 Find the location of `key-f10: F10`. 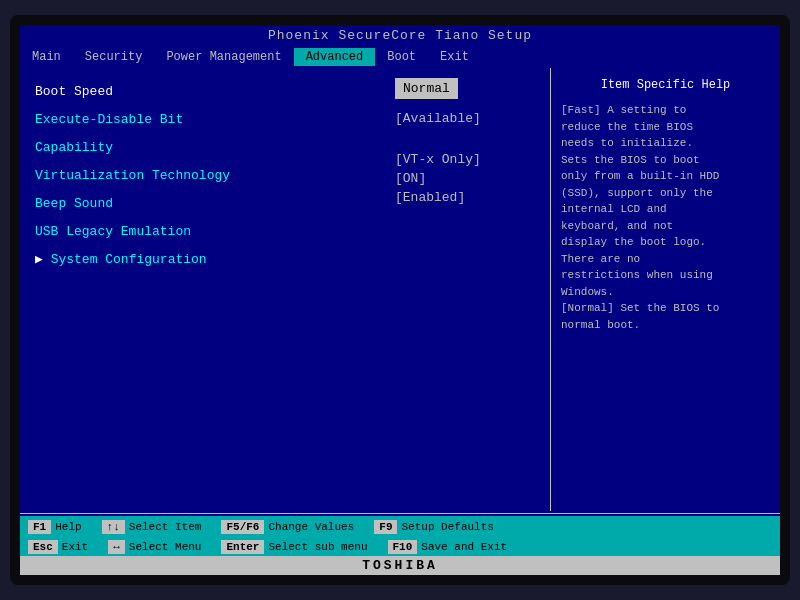

key-f10: F10 is located at coordinates (403, 547).